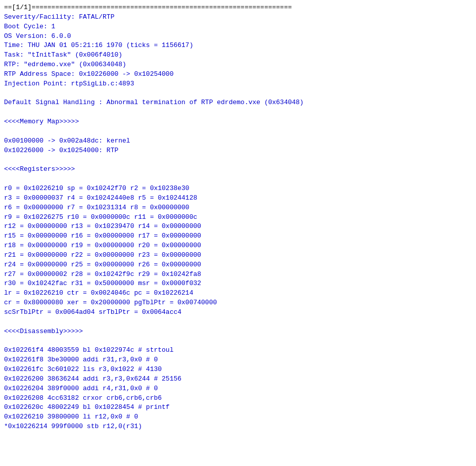 The image size is (476, 466). Describe the element at coordinates (238, 379) in the screenshot. I see `terminal-line: 0x10226200 38636244 addi r3,r3,0x6244 # …` at that location.